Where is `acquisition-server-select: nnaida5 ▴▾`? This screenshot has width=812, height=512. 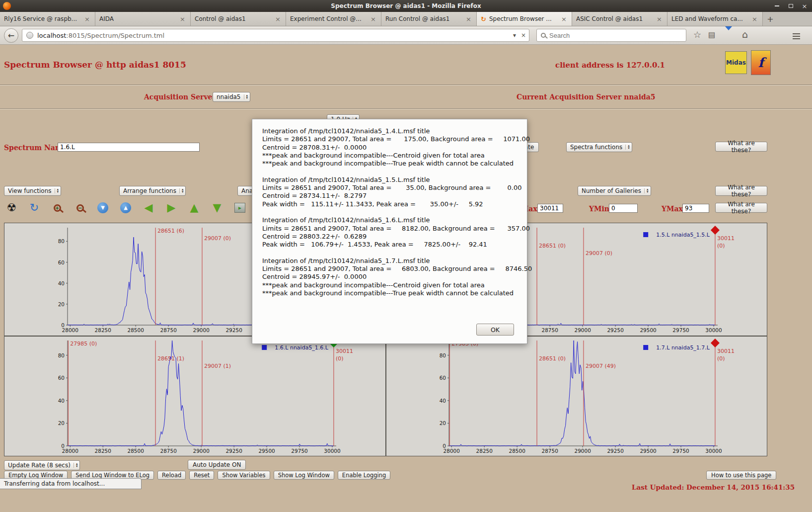
acquisition-server-select: nnaida5 ▴▾ is located at coordinates (231, 97).